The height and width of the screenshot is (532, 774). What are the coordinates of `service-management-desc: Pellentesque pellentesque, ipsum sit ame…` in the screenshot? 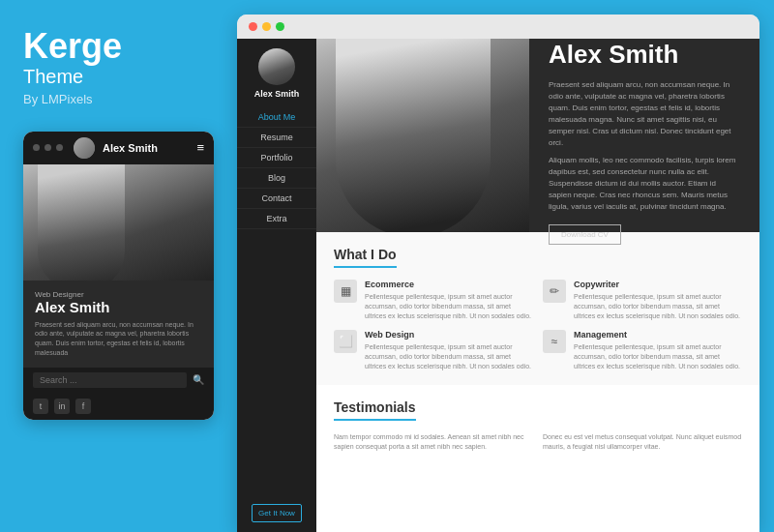 It's located at (658, 356).